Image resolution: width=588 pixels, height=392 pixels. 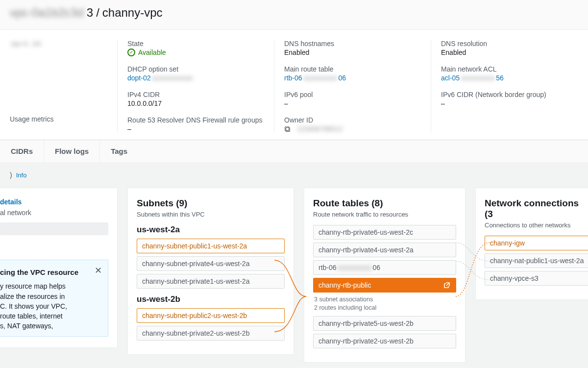 What do you see at coordinates (532, 244) in the screenshot?
I see `network-connections-card: Network connections (3 Connections to ot…` at bounding box center [532, 244].